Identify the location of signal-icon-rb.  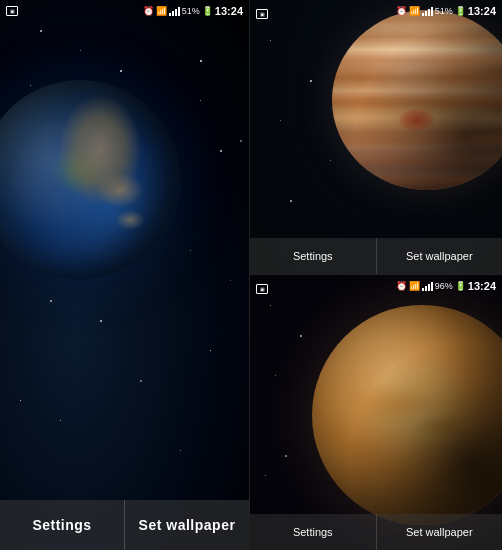
(428, 286).